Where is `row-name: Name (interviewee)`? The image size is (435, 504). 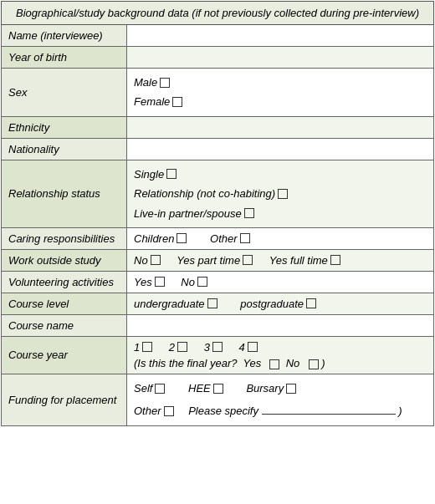 row-name: Name (interviewee) is located at coordinates (218, 36).